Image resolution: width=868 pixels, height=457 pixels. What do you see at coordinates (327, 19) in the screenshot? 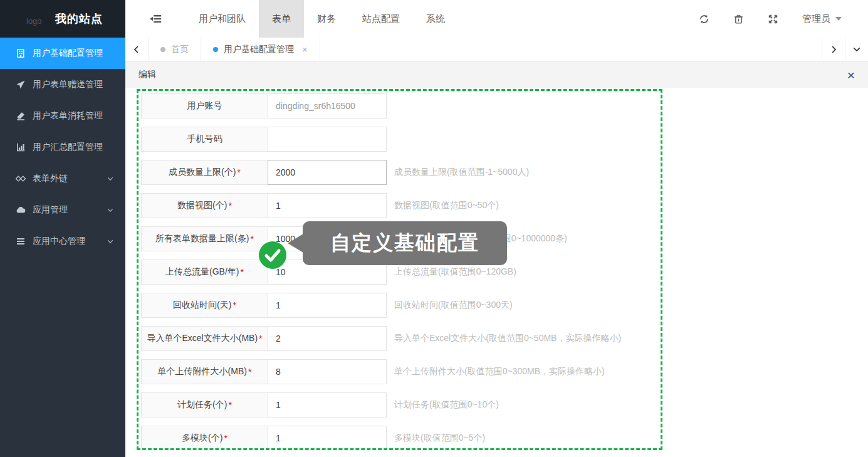
I see `top-nav-item: 财务` at bounding box center [327, 19].